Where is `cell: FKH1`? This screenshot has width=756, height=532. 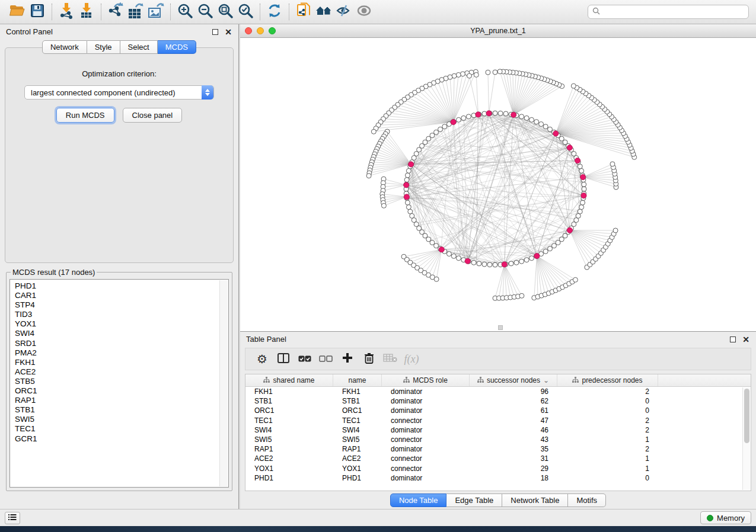 cell: FKH1 is located at coordinates (358, 392).